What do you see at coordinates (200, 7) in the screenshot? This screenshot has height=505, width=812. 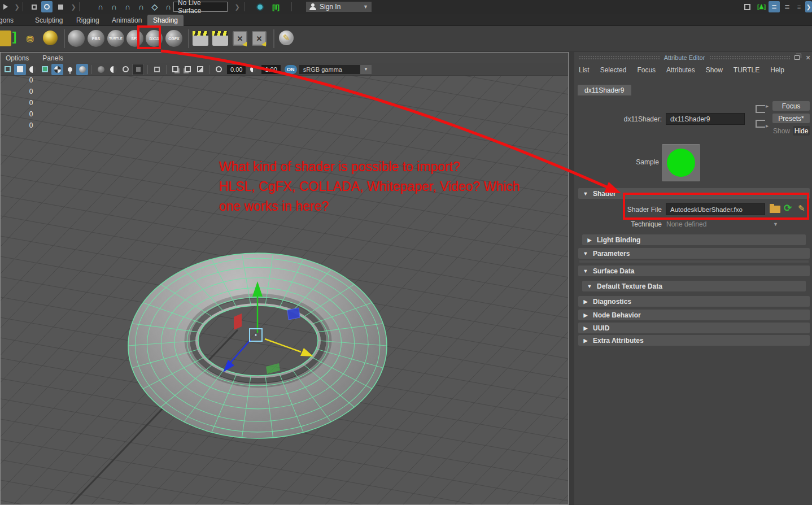 I see `live-surface-field: No Live Surface` at bounding box center [200, 7].